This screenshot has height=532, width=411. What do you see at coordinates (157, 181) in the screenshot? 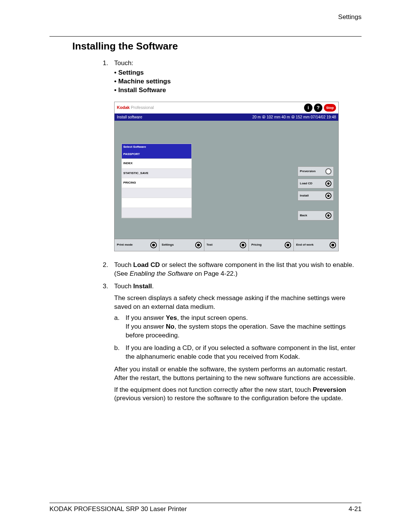
I see `software-list-panel: Select Software PASSPORT INDEX STATISTIC…` at bounding box center [157, 181].